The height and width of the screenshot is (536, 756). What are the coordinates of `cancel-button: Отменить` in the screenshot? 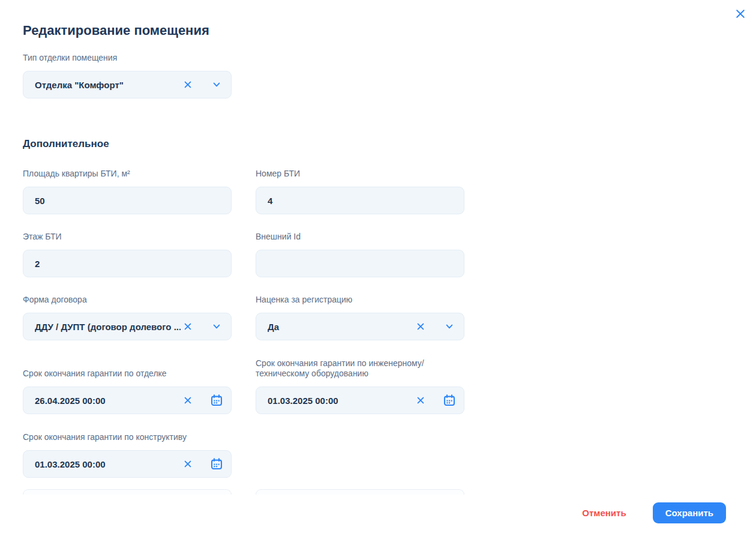 It's located at (604, 513).